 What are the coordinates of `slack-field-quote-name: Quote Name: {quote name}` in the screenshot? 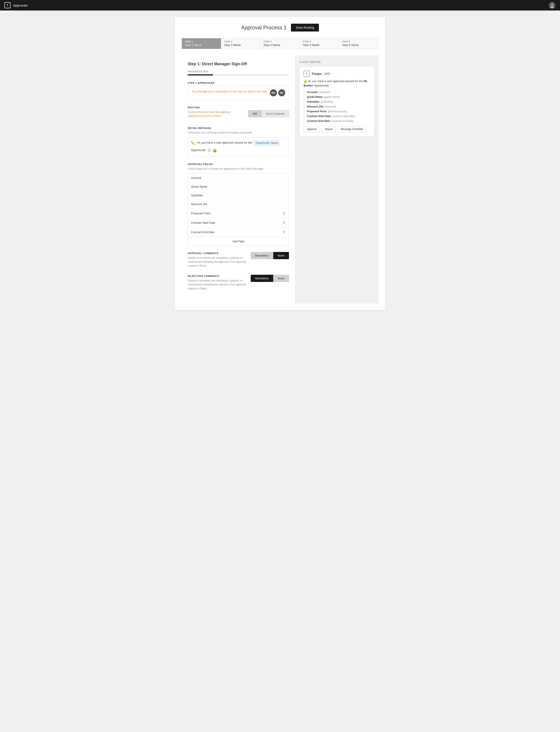 It's located at (339, 97).